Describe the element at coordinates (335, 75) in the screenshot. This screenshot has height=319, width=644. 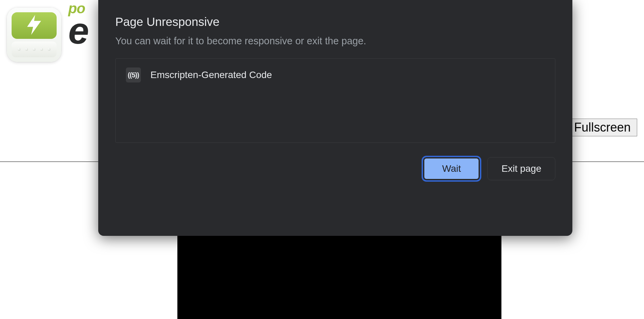
I see `frozen-page-item: ((5)) Emscripten-Generated Code` at that location.